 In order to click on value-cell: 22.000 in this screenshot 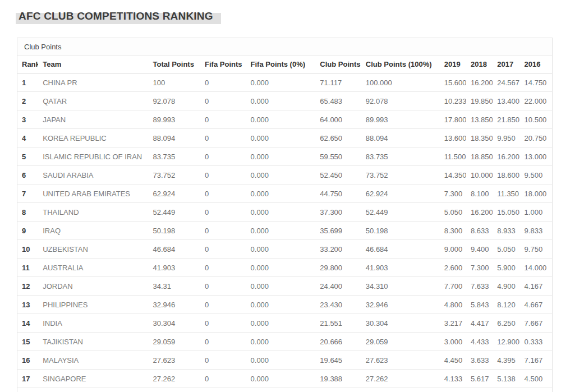, I will do `click(536, 101)`.